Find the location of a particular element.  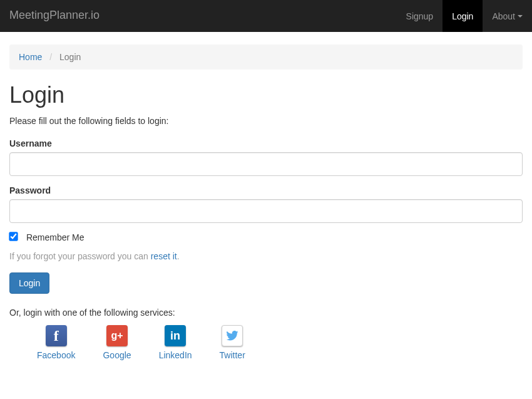

social-twitter-link: Twitter is located at coordinates (233, 343).